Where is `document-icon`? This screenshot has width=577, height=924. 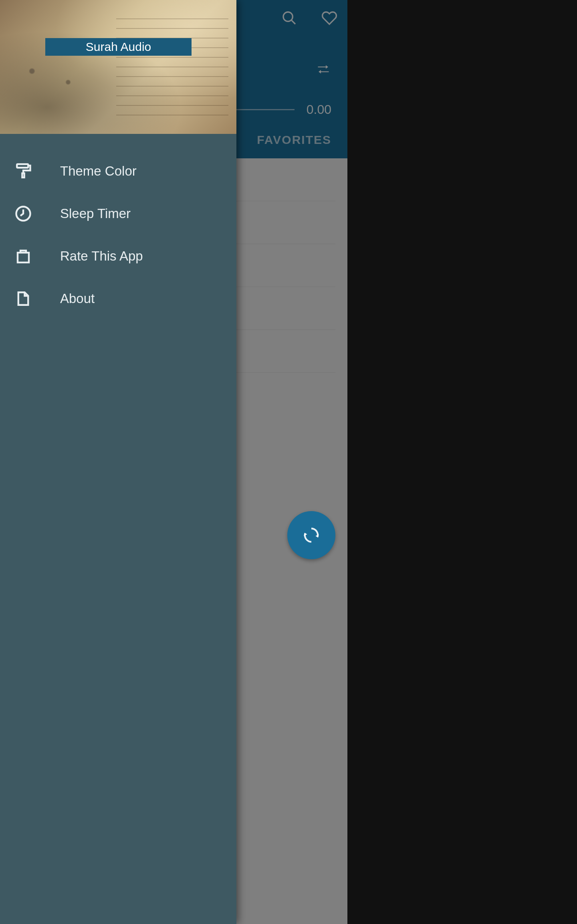
document-icon is located at coordinates (23, 299).